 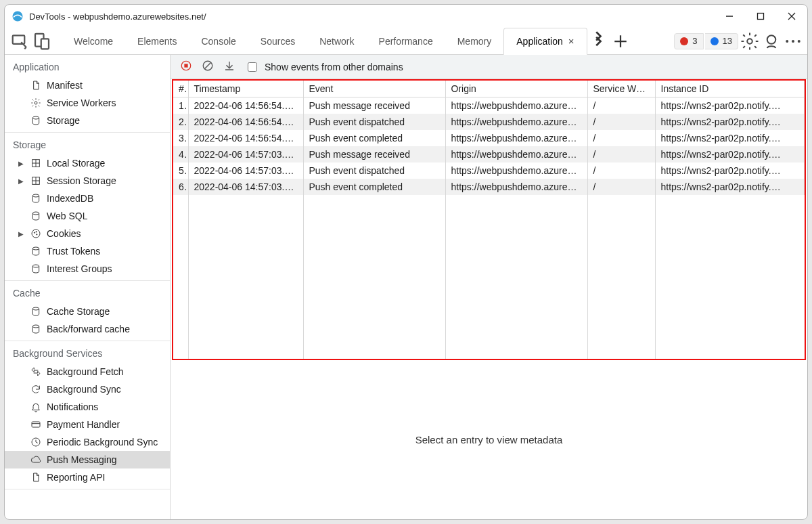 I want to click on column-header: Origin, so click(x=516, y=89).